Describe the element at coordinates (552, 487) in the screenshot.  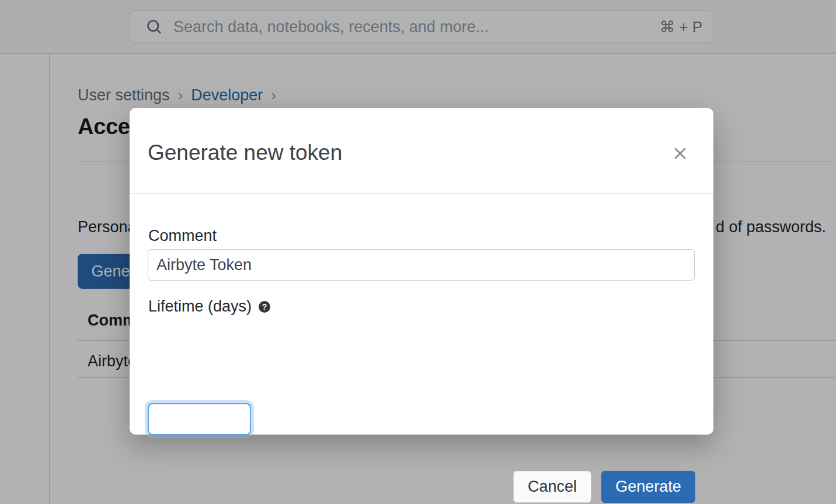
I see `cancel-button: Cancel` at that location.